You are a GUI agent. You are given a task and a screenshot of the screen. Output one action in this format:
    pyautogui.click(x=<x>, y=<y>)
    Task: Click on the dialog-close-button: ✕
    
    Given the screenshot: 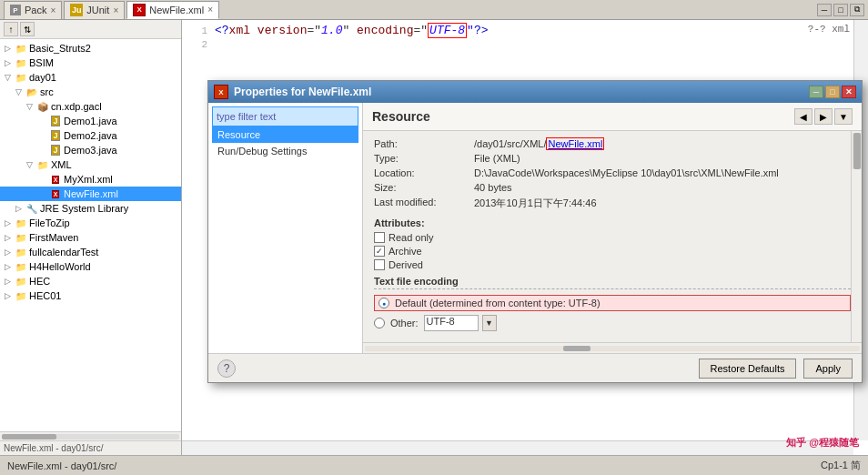 What is the action you would take?
    pyautogui.click(x=849, y=92)
    